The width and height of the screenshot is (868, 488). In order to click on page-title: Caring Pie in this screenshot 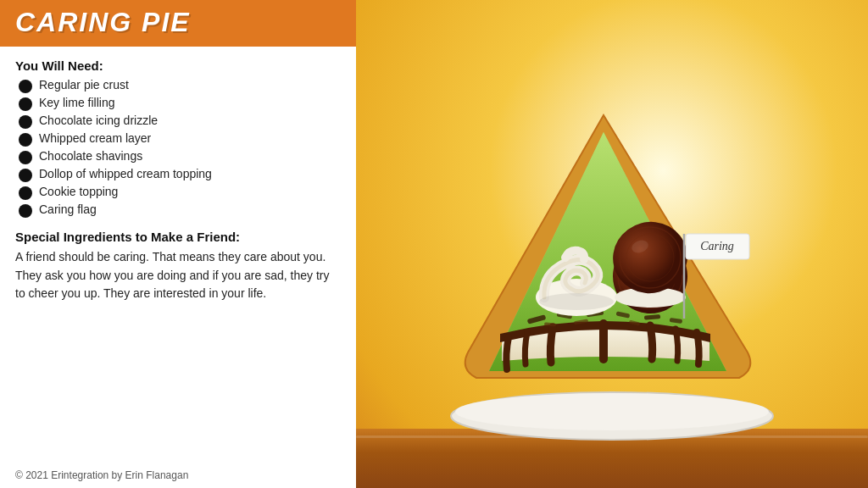, I will do `click(103, 22)`.